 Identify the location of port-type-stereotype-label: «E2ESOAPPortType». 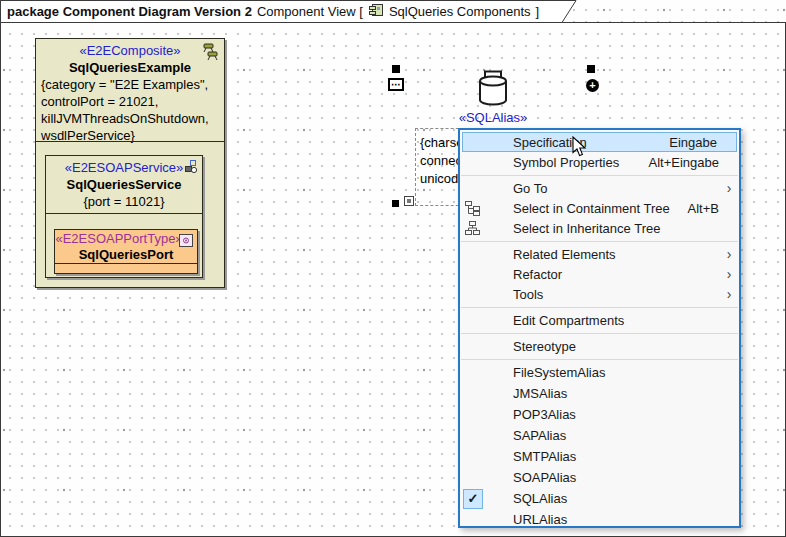
(126, 239).